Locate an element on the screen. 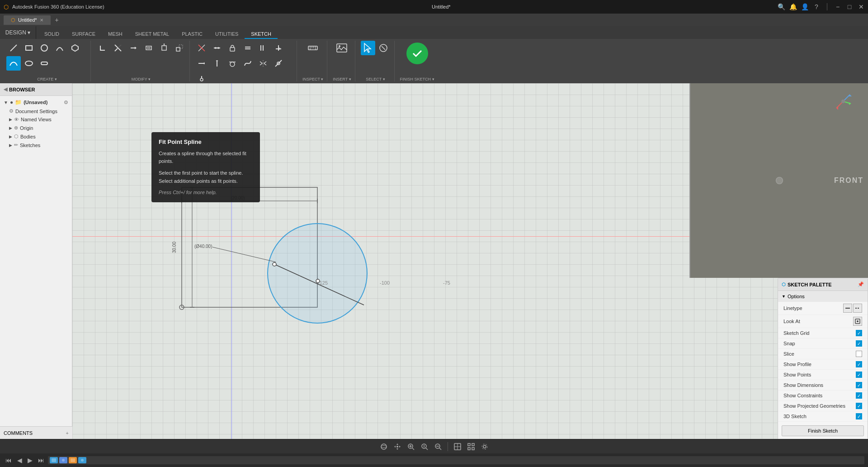 The image size is (868, 467). spline-tool is located at coordinates (14, 63).